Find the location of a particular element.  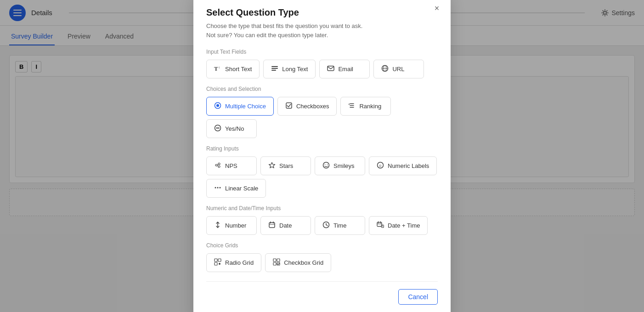

long-text-label: Long Text is located at coordinates (295, 69).